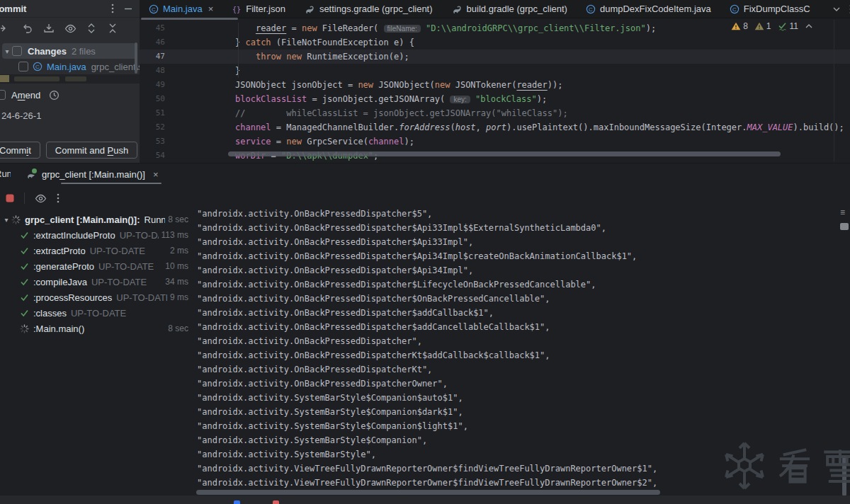 Image resolution: width=850 pixels, height=504 pixels. Describe the element at coordinates (92, 174) in the screenshot. I see `run-tab: grpc_client [:Main.main()] ×` at that location.